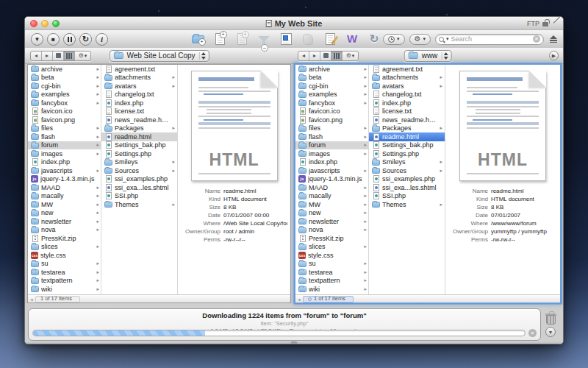  I want to click on edit-icon, so click(330, 39).